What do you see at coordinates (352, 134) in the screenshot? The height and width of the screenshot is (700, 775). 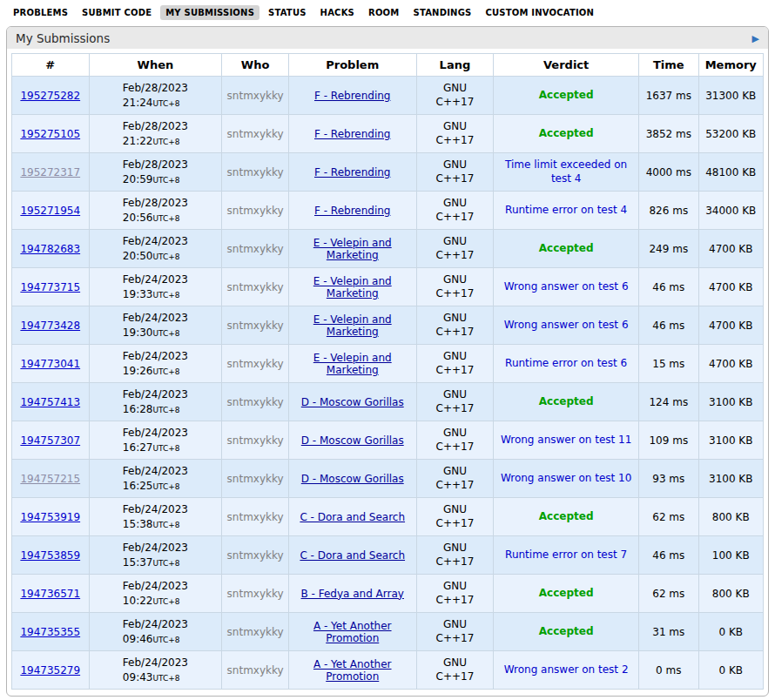 I see `problem-cell: F - Rebrending` at bounding box center [352, 134].